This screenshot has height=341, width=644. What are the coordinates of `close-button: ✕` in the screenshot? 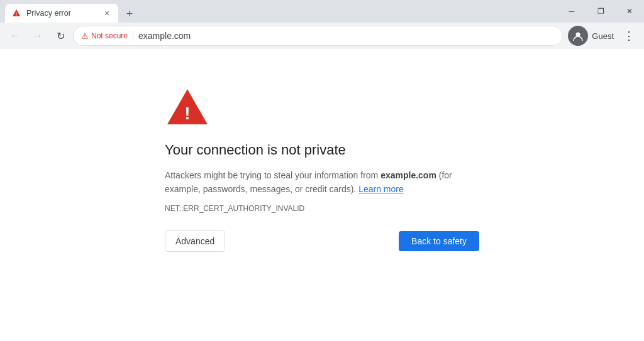 It's located at (630, 11).